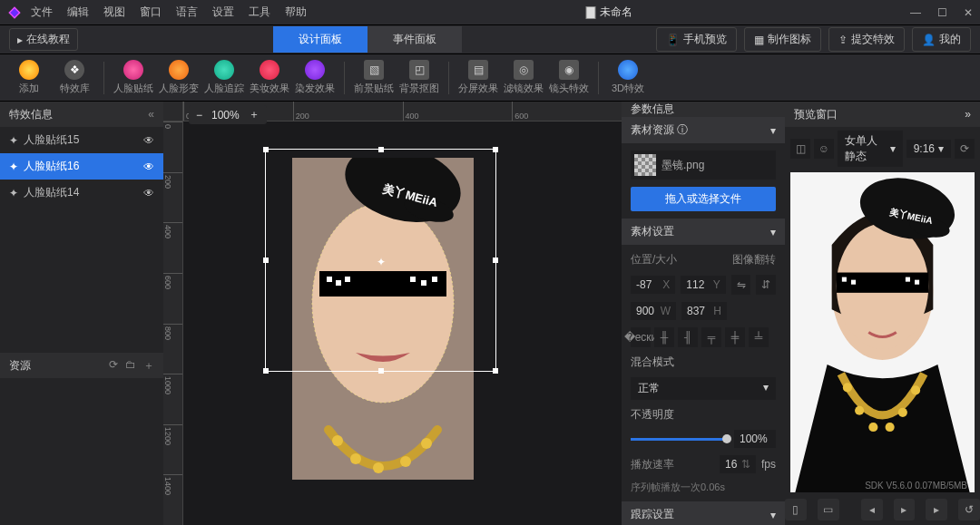 This screenshot has width=980, height=525. I want to click on material-resource-header: 素材资源 ⓘ▾, so click(703, 131).